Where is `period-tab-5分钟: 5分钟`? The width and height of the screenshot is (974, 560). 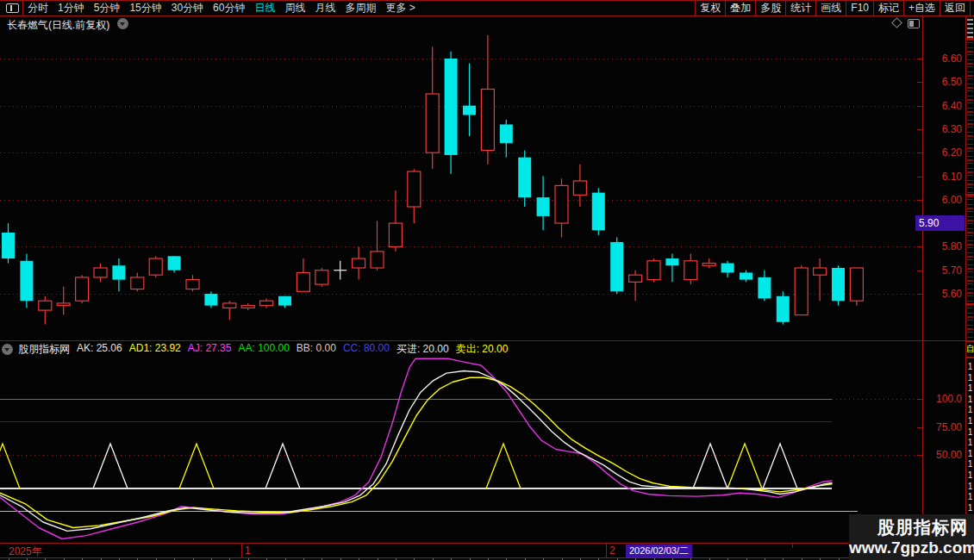
period-tab-5分钟: 5分钟 is located at coordinates (107, 9).